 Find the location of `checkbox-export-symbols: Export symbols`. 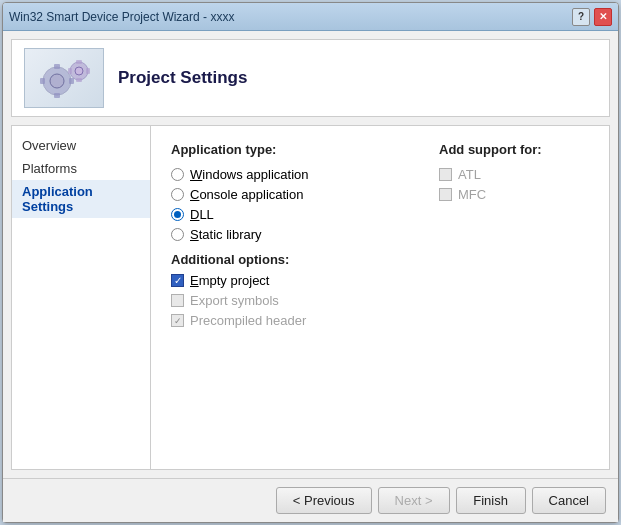

checkbox-export-symbols: Export symbols is located at coordinates (290, 300).